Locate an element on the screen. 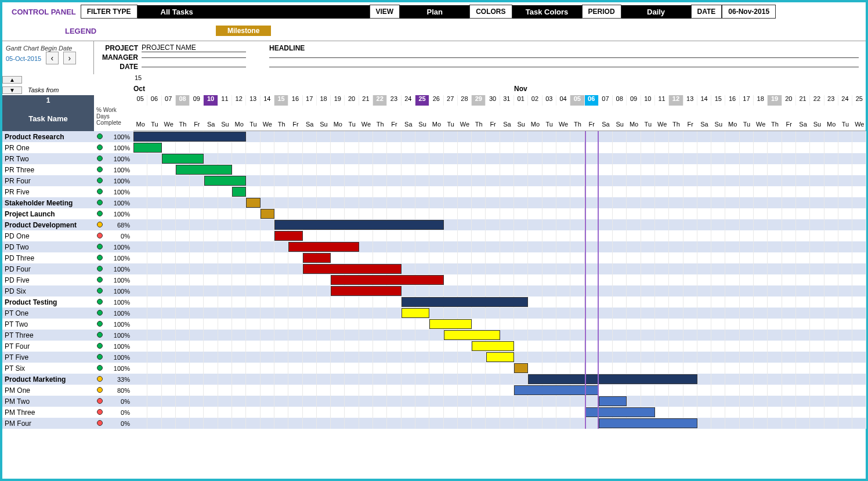 The height and width of the screenshot is (481, 868). task-name-cell: PR One is located at coordinates (48, 148).